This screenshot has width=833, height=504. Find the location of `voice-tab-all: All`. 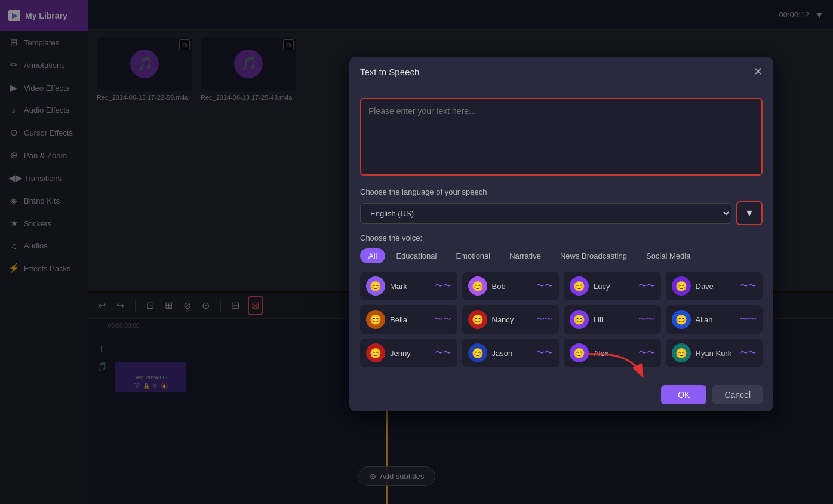

voice-tab-all: All is located at coordinates (373, 256).